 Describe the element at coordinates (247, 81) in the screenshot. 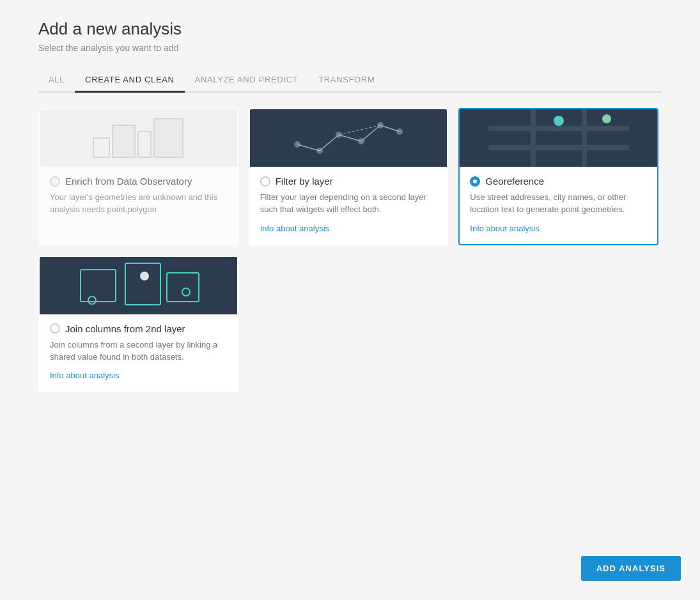

I see `tab-analyze-predict: ANALYZE AND PREDICT` at that location.